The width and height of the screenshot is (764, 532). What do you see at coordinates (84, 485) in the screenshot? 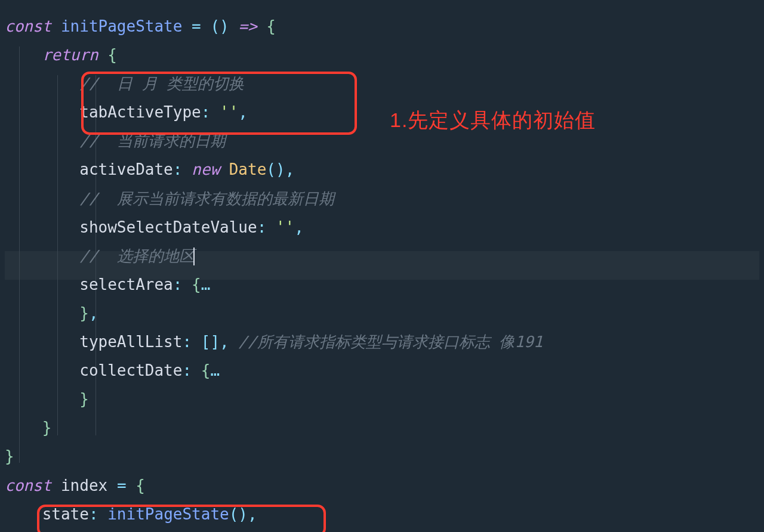
I see `identifier: index` at bounding box center [84, 485].